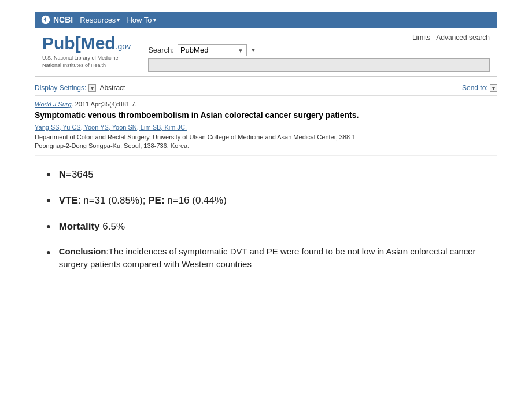  Describe the element at coordinates (272, 258) in the screenshot. I see `bullet-item-conclusion: • Conclusion:The incidences of symptomat…` at that location.